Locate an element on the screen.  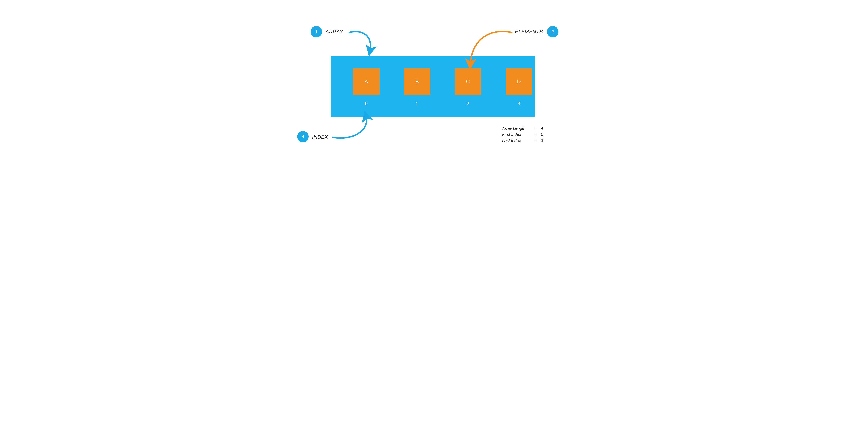
element-0-value: A is located at coordinates (366, 82).